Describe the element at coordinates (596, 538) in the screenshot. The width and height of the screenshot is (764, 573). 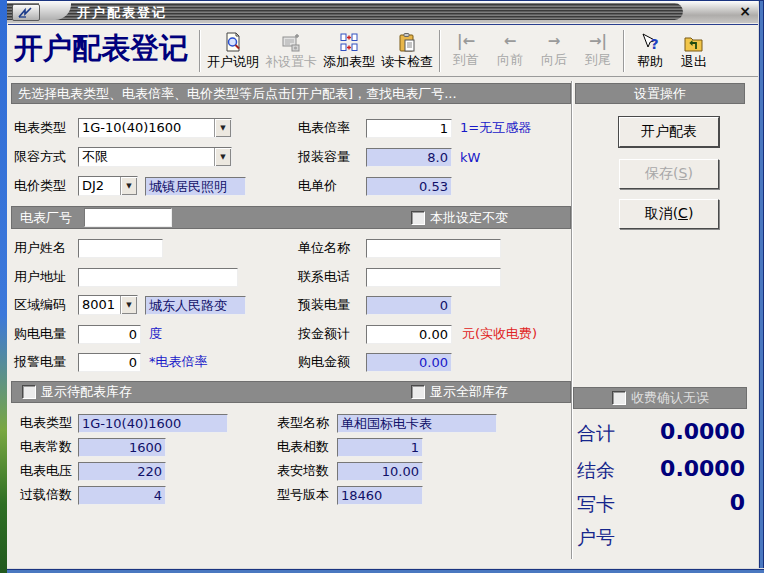
I see `account-no-label: 户号` at that location.